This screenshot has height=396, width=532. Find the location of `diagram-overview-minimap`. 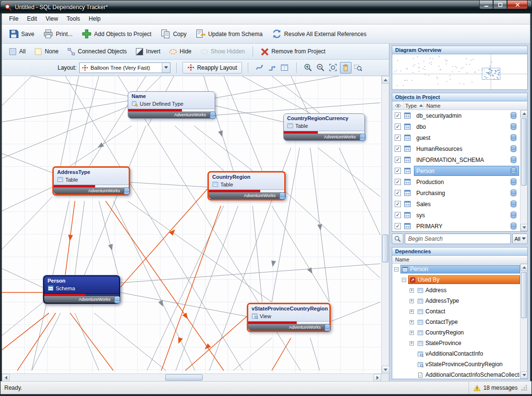

diagram-overview-minimap is located at coordinates (460, 72).